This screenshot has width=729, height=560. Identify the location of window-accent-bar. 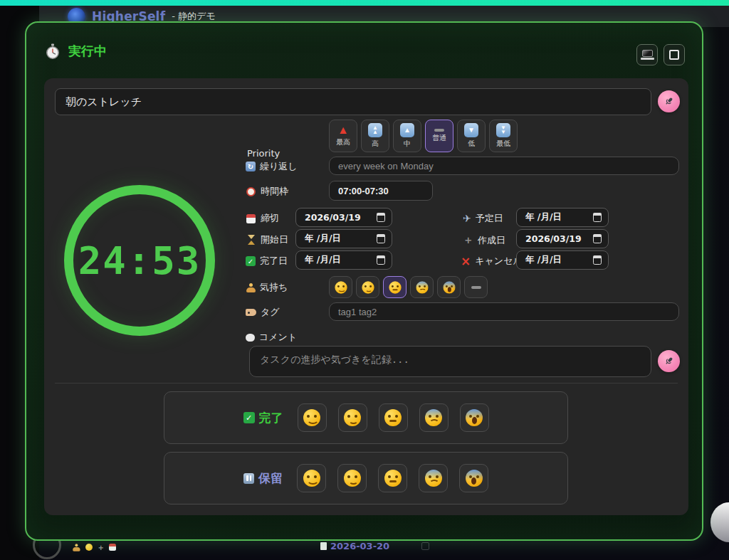
(364, 3).